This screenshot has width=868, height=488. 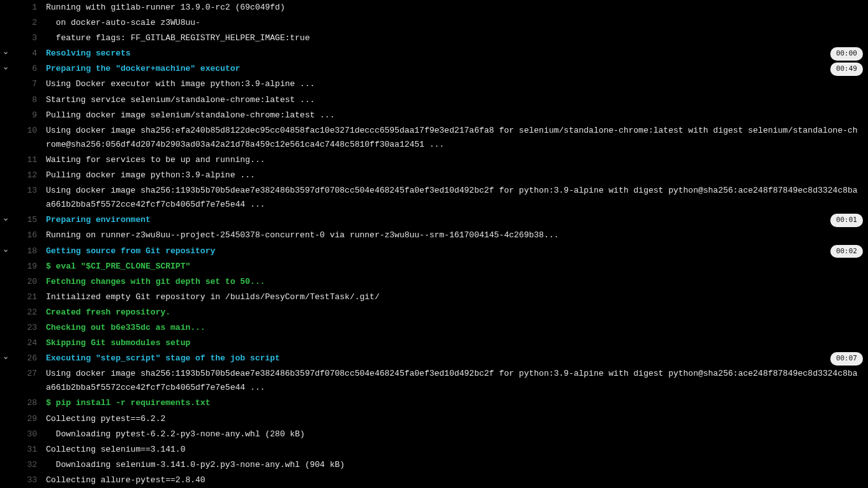 What do you see at coordinates (29, 419) in the screenshot?
I see `line-number: 29` at bounding box center [29, 419].